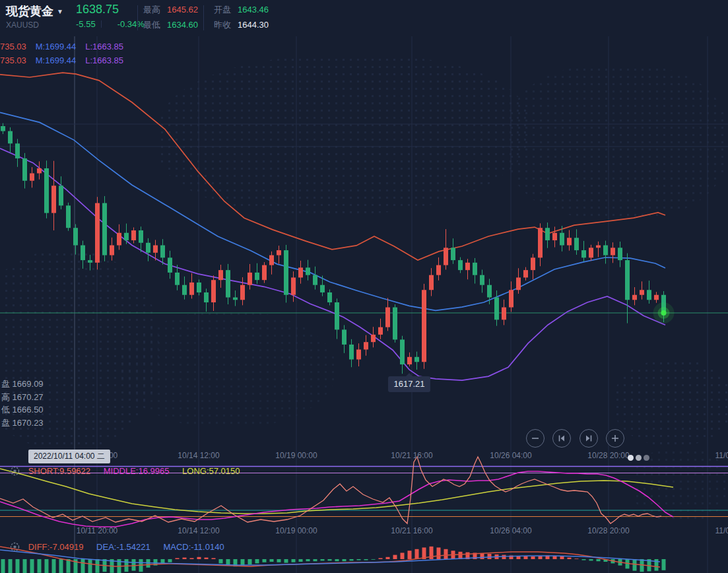 The image size is (728, 573). What do you see at coordinates (664, 313) in the screenshot?
I see `price-marker-dot` at bounding box center [664, 313].